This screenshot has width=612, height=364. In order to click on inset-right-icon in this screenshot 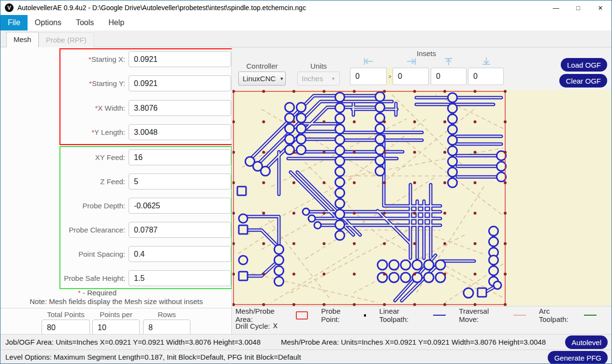, I will do `click(411, 61)`.